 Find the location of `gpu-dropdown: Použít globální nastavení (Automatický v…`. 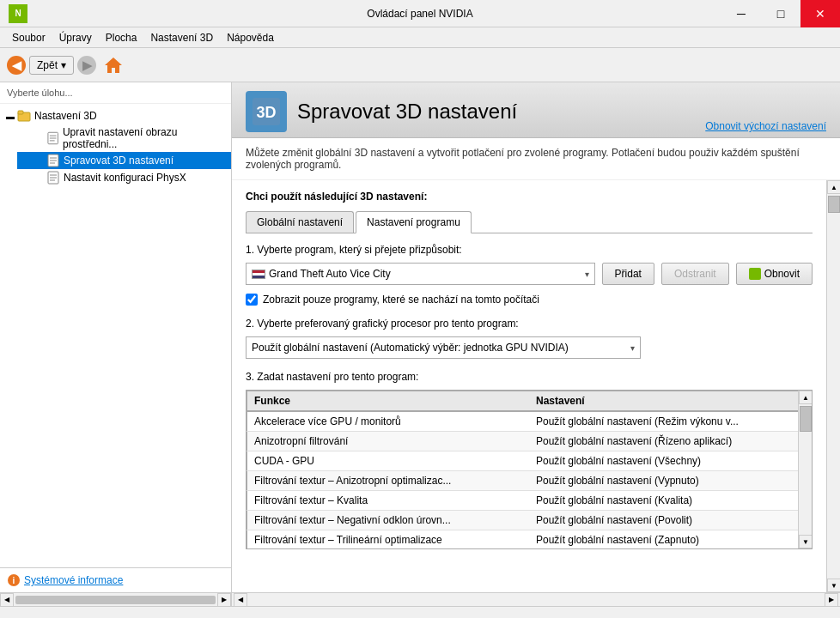

gpu-dropdown: Použít globální nastavení (Automatický v… is located at coordinates (443, 348).